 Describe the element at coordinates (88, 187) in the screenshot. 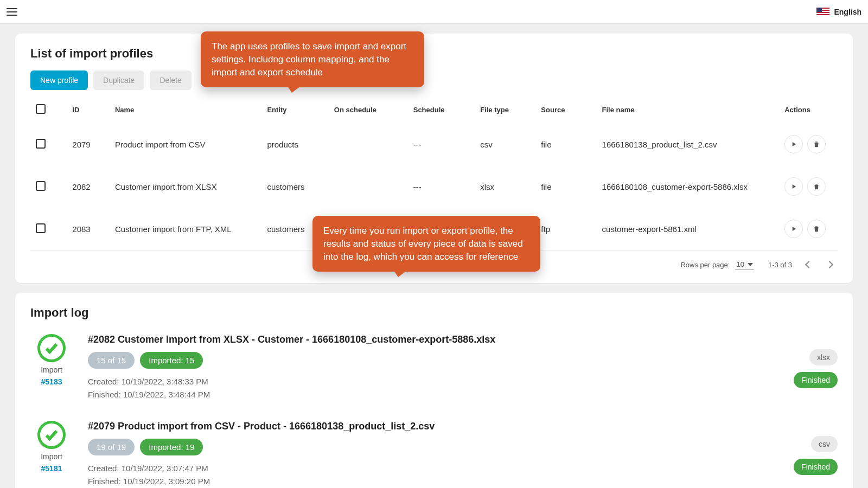

I see `cell-id: 2082` at that location.